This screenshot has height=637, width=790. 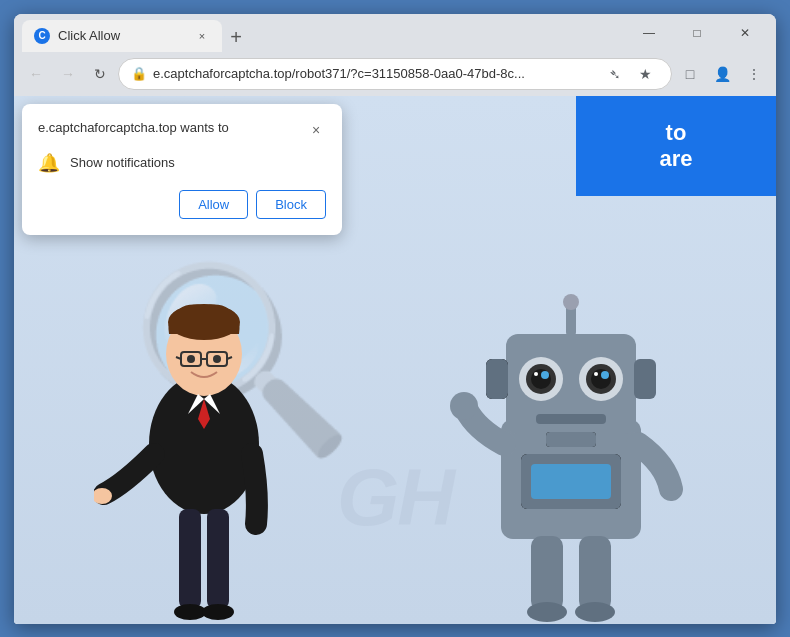 What do you see at coordinates (615, 74) in the screenshot?
I see `share-button: ➴` at bounding box center [615, 74].